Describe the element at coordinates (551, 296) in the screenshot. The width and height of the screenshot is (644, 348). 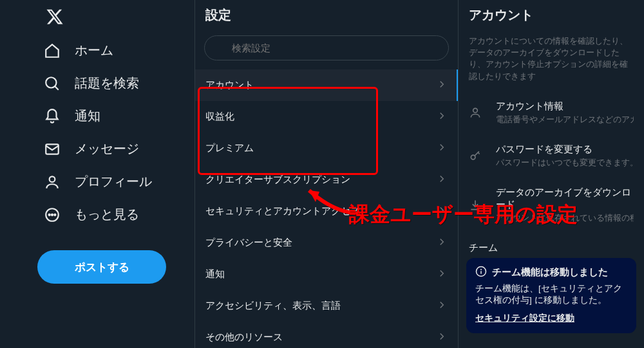
I see `team-moved-banner: チーム機能は移動しました チーム機能は、[セキュリティとアクセス権の付与] に移…` at that location.